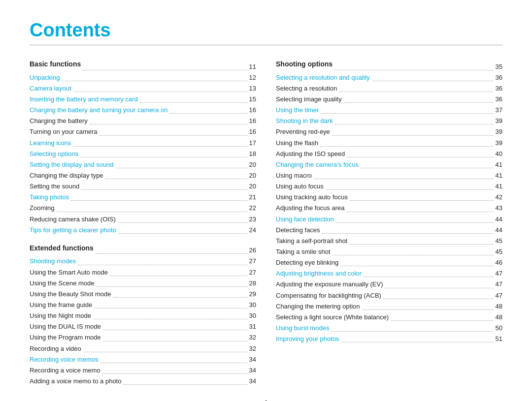 The width and height of the screenshot is (532, 401). What do you see at coordinates (143, 219) in the screenshot?
I see `toc-item-row: Reducing camera shake (OIS)23` at bounding box center [143, 219].